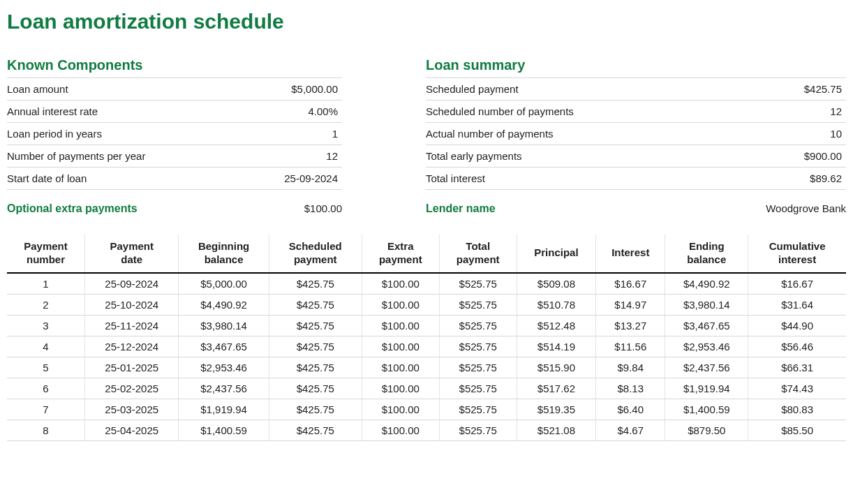 The height and width of the screenshot is (504, 853). Describe the element at coordinates (589, 156) in the screenshot. I see `summary-label: Total early payments` at that location.